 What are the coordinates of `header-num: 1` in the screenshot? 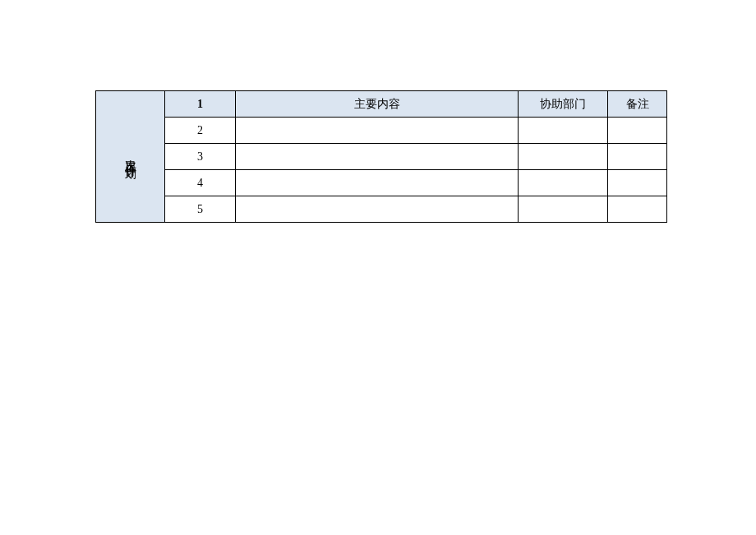 It's located at (201, 104).